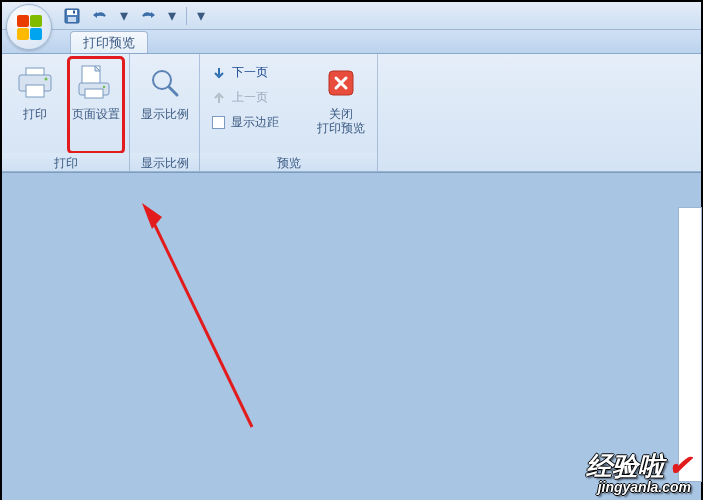  Describe the element at coordinates (96, 114) in the screenshot. I see `page-setup-button-label: 页面设置` at that location.